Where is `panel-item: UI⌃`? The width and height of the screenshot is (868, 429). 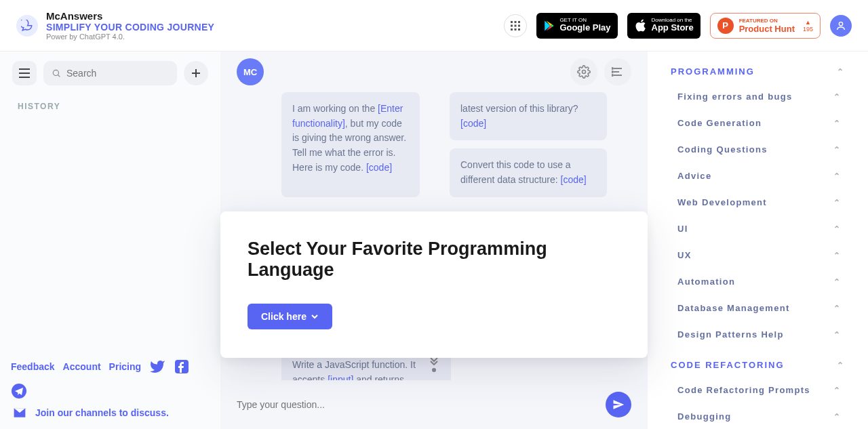 panel-item: UI⌃ is located at coordinates (758, 229).